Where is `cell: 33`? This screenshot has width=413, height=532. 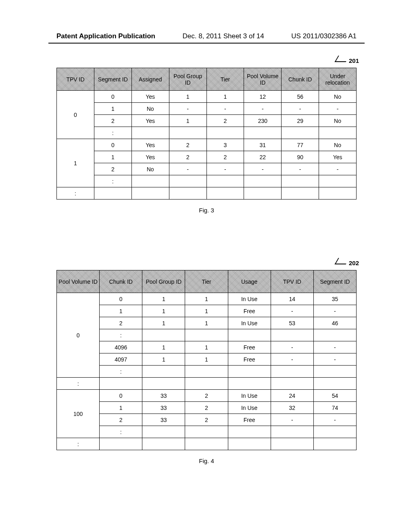 cell: 33 is located at coordinates (164, 396).